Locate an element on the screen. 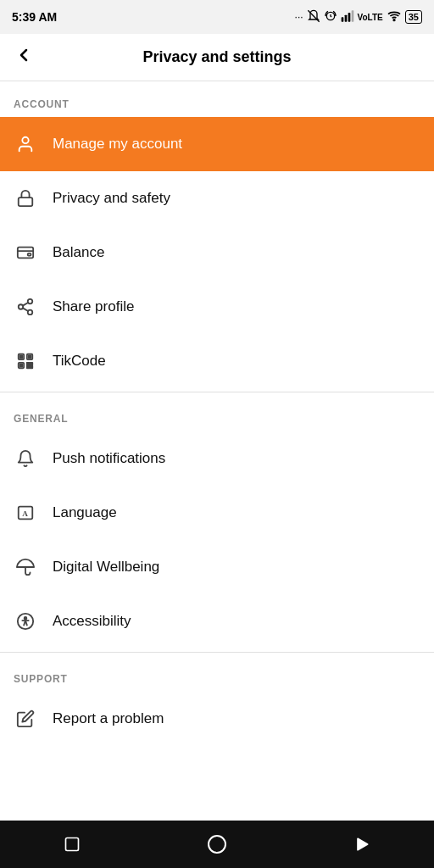 Image resolution: width=434 pixels, height=868 pixels. digital-wellbeing-item: Digital Wellbeing is located at coordinates (217, 567).